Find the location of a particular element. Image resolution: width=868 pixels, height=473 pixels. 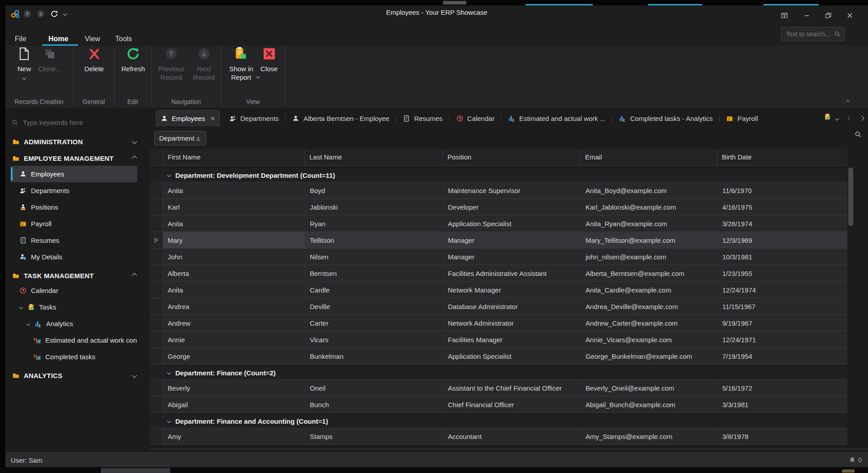

column-header-email: Email is located at coordinates (649, 157).